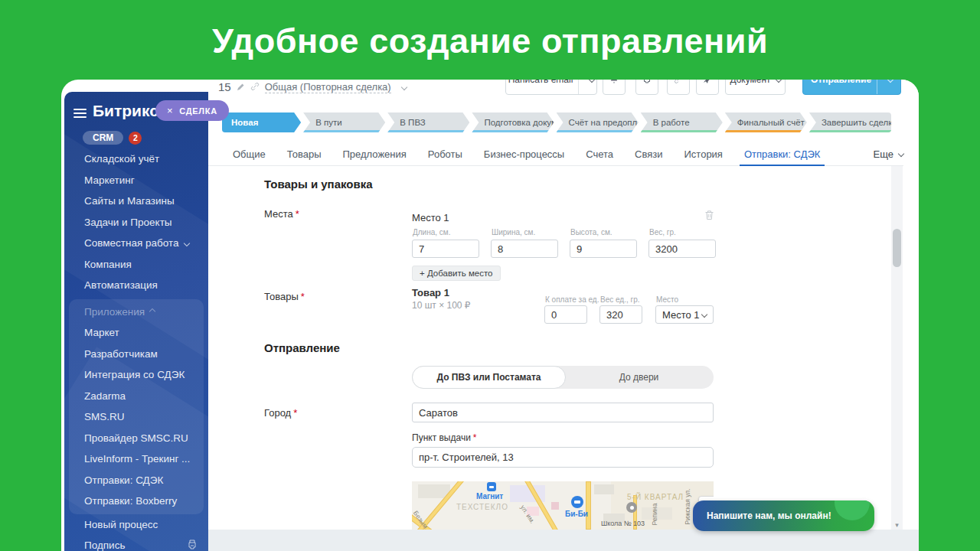  What do you see at coordinates (755, 87) in the screenshot?
I see `document-button: Документ` at bounding box center [755, 87].